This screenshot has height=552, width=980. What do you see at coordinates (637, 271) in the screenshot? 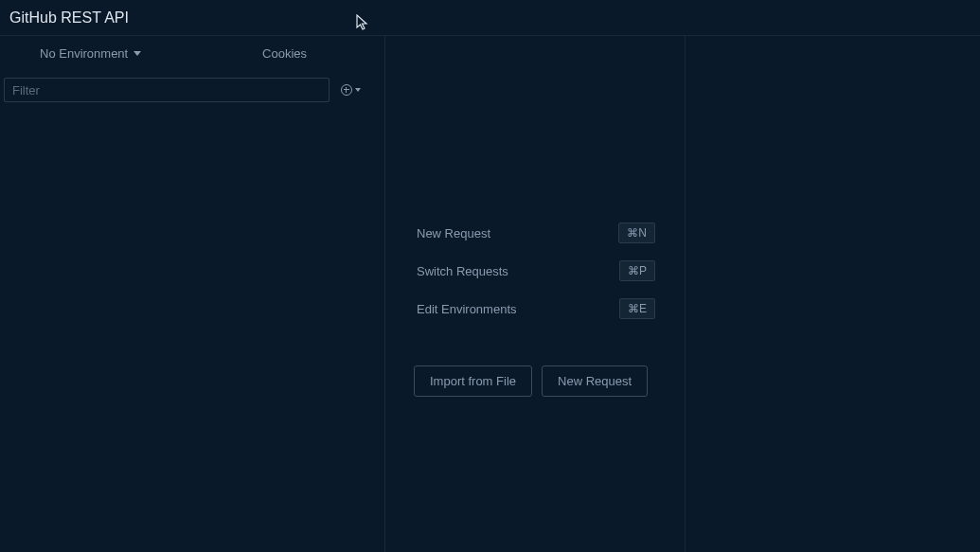
I see `shortcut-key: ⌘P` at bounding box center [637, 271].